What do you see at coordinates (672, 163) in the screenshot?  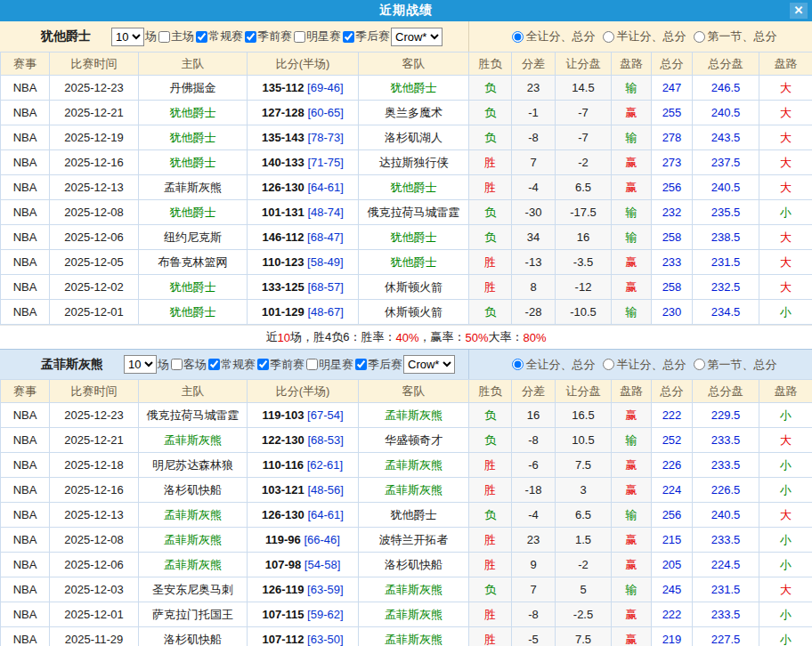 I see `cell-total-points: 273` at bounding box center [672, 163].